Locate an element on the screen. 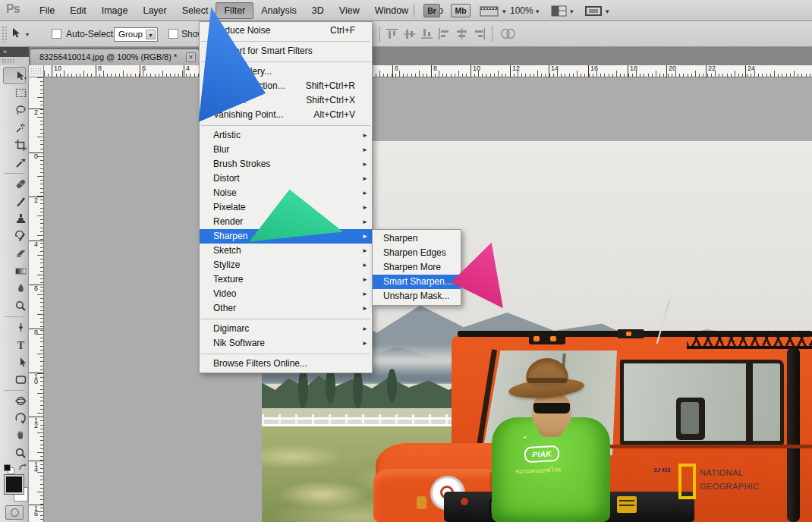 This screenshot has width=812, height=522. spot-healing-brush-tool is located at coordinates (14, 184).